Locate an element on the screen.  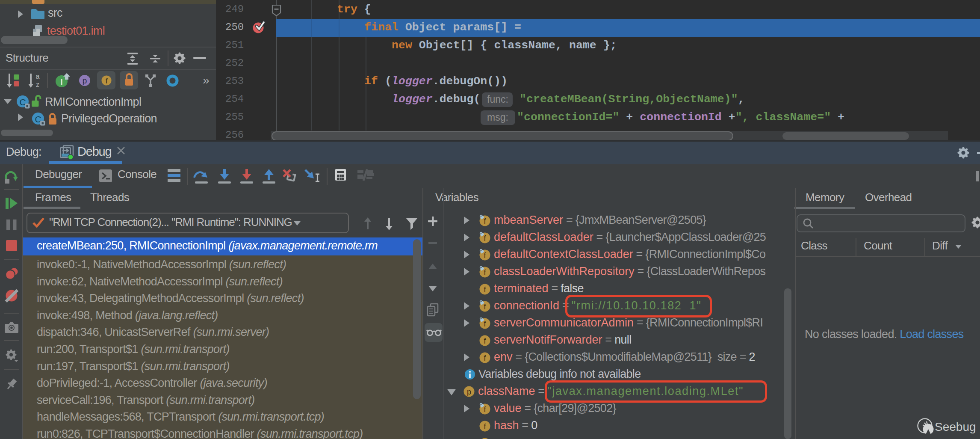
svg-text: p is located at coordinates (85, 80).